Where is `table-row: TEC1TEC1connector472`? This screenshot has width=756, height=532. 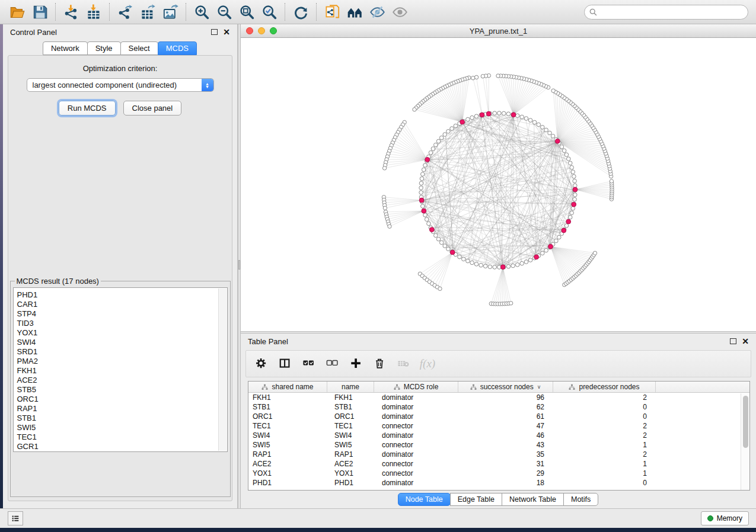
table-row: TEC1TEC1connector472 is located at coordinates (499, 426).